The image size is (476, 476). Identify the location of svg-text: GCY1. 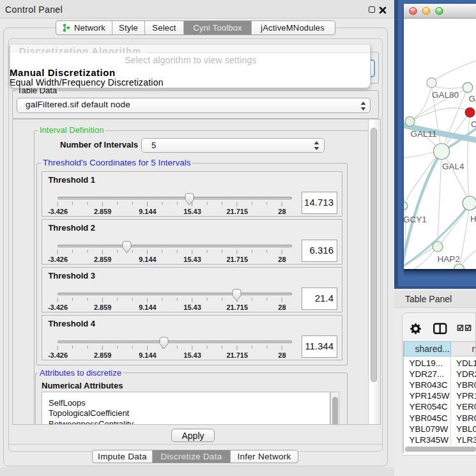
(415, 220).